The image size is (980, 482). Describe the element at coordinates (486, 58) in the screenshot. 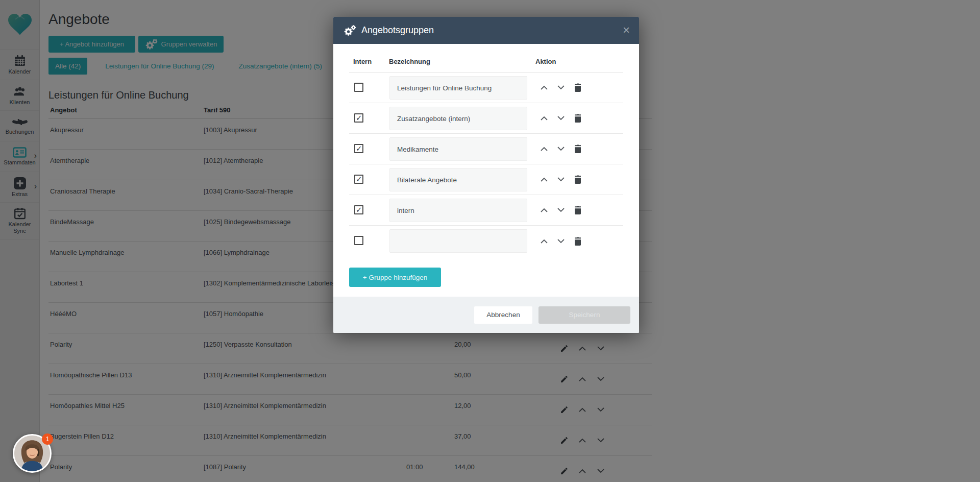

I see `group-table-header: Intern Bezeichnung Aktion` at that location.